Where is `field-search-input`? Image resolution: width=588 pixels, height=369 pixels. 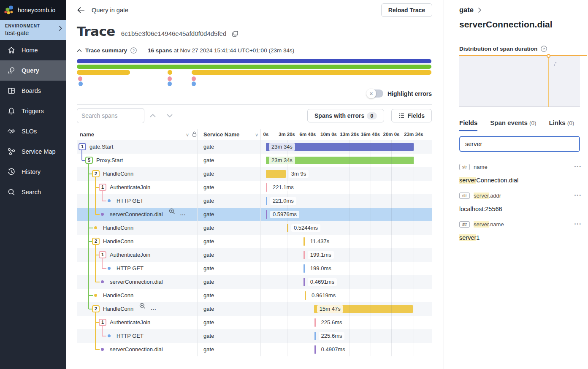
field-search-input is located at coordinates (520, 144).